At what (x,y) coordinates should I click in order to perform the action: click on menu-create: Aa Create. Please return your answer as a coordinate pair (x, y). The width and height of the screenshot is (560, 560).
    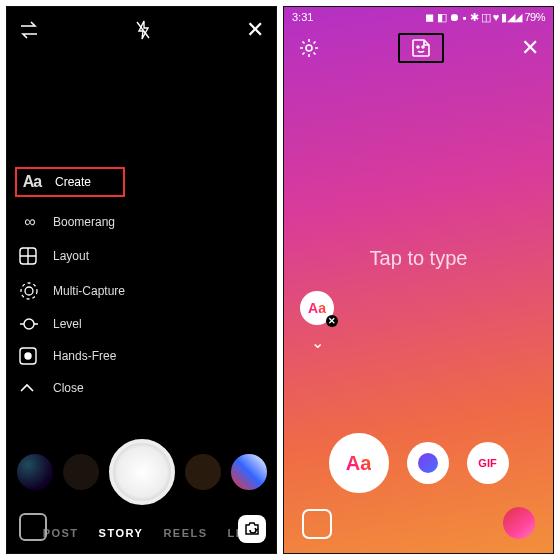
    Looking at the image, I should click on (70, 182).